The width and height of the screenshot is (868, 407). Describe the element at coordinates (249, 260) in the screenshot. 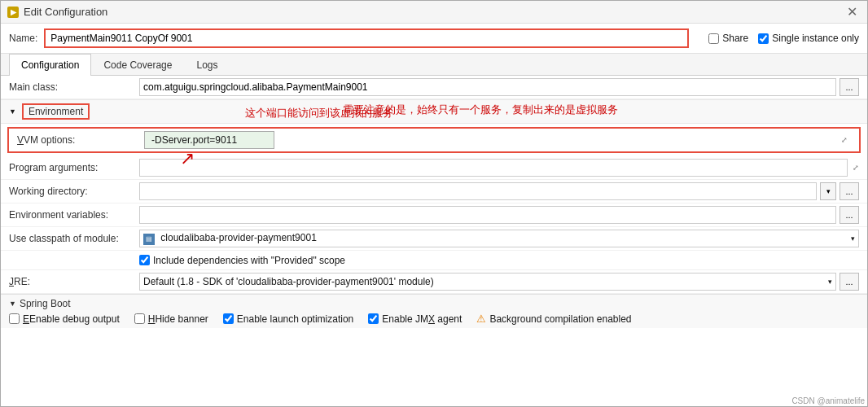

I see `include-deps-label: Include dependencies with "Provided" sco…` at that location.